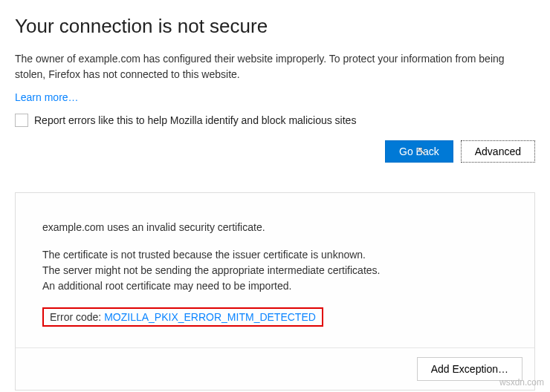 This screenshot has width=550, height=392. Describe the element at coordinates (275, 227) in the screenshot. I see `details-line-1: example.com uses an invalid security cer…` at that location.